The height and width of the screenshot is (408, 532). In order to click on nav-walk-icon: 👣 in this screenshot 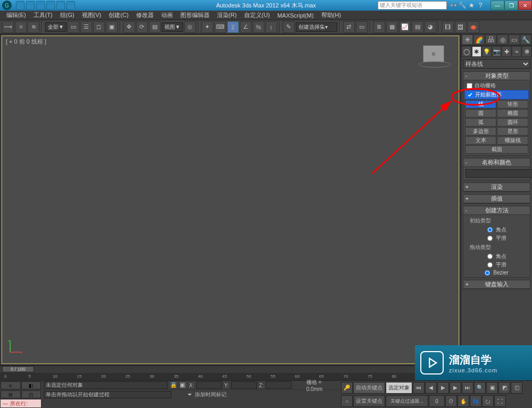, I will do `click(476, 401)`.